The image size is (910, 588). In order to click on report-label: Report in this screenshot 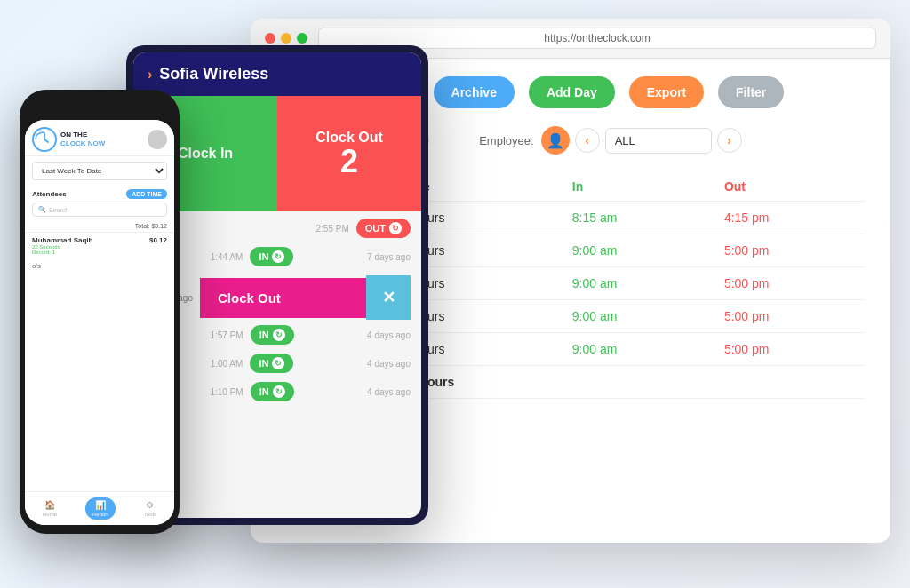, I will do `click(100, 514)`.